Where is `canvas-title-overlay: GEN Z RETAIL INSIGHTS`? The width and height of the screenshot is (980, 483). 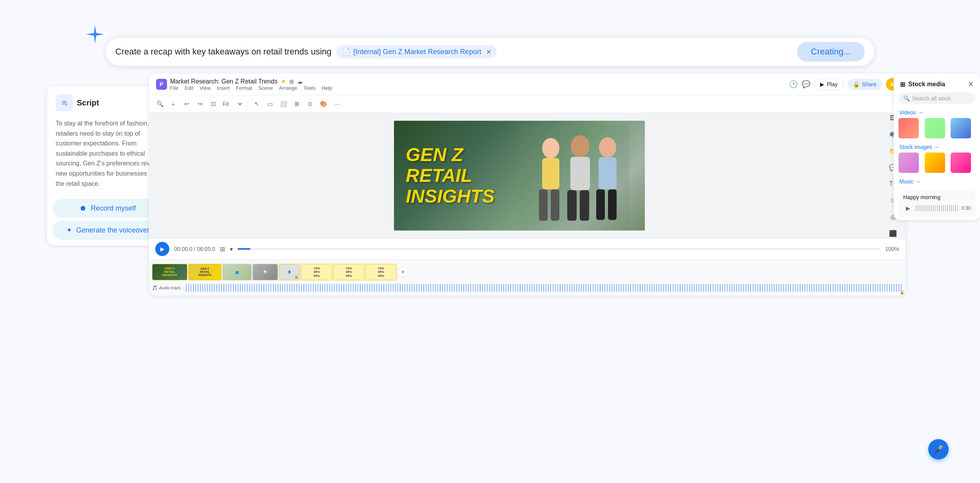
canvas-title-overlay: GEN Z RETAIL INSIGHTS is located at coordinates (450, 176).